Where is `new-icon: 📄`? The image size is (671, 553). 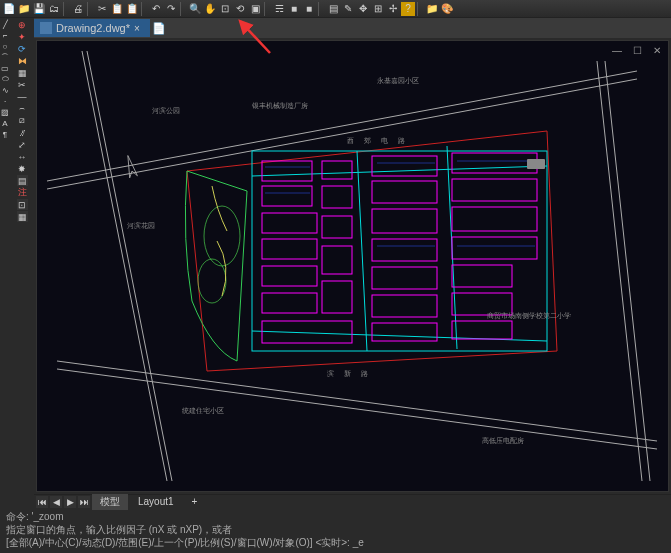 new-icon: 📄 is located at coordinates (9, 9).